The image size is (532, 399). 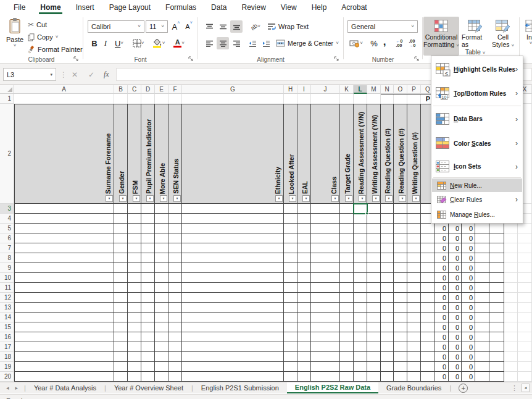 I want to click on cell-S14: 0, so click(x=454, y=317).